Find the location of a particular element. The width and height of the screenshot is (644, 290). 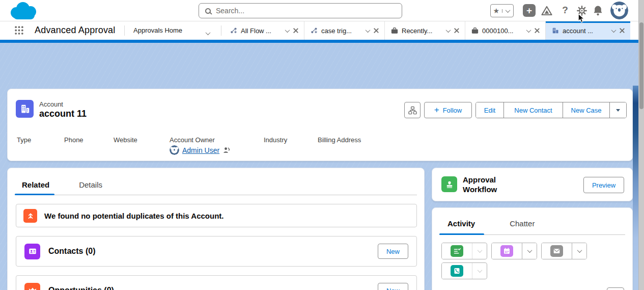

tab-activity: Activity is located at coordinates (461, 223).